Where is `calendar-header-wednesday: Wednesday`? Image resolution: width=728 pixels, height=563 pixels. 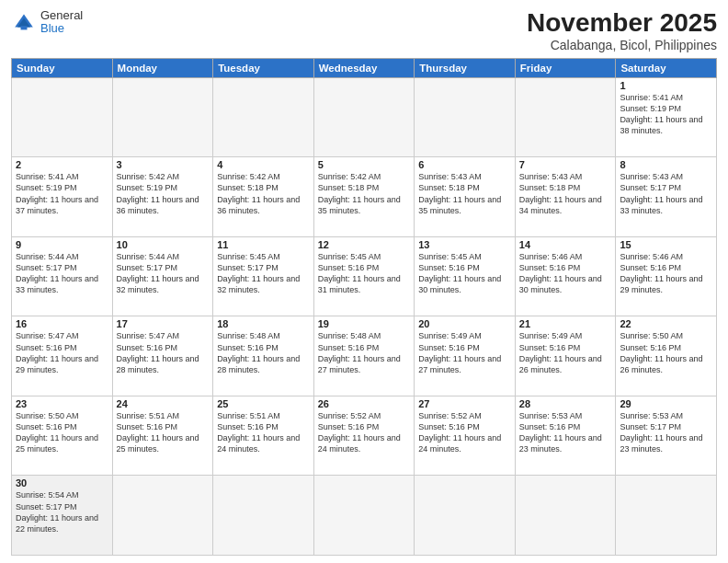
calendar-header-wednesday: Wednesday is located at coordinates (364, 68).